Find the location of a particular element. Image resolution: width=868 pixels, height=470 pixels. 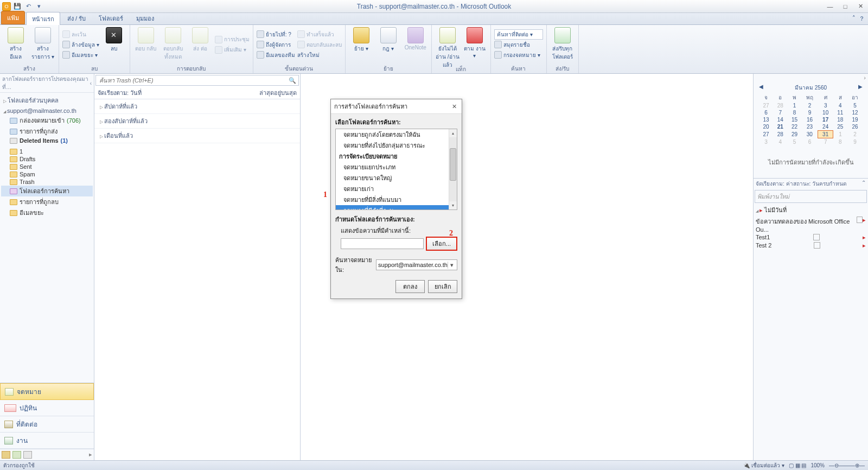

nav-mini-icons: ▸ is located at coordinates (47, 455).